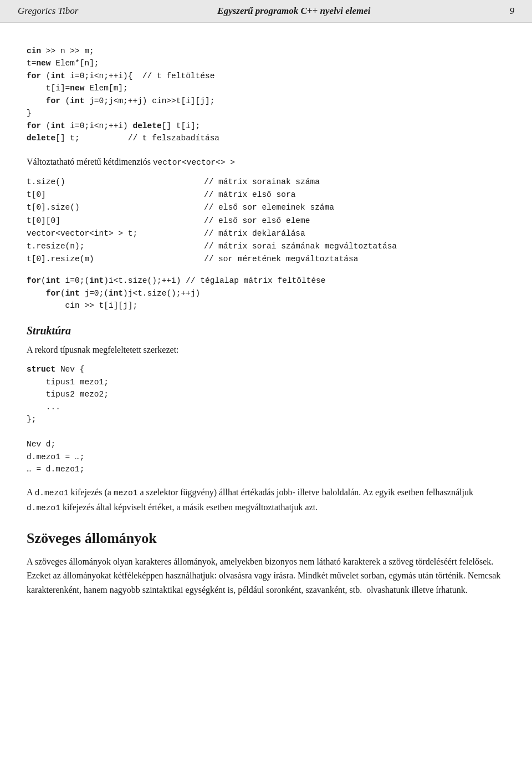  What do you see at coordinates (266, 195) in the screenshot?
I see `vector-row-2: t[0] // mátrix első sora` at bounding box center [266, 195].